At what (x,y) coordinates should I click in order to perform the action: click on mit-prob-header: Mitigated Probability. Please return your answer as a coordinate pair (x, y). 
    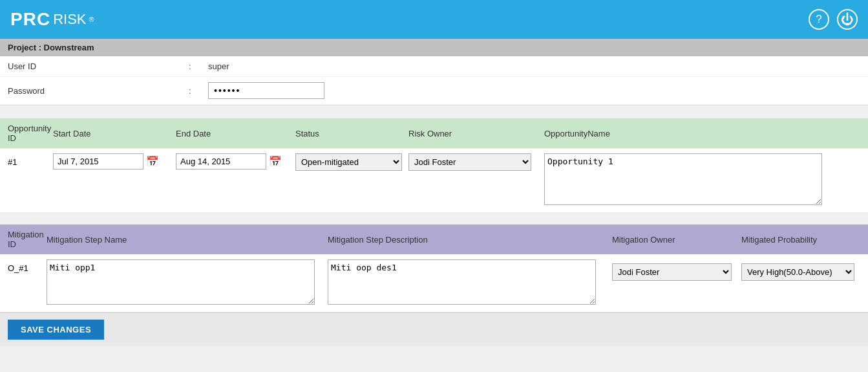
    Looking at the image, I should click on (801, 239).